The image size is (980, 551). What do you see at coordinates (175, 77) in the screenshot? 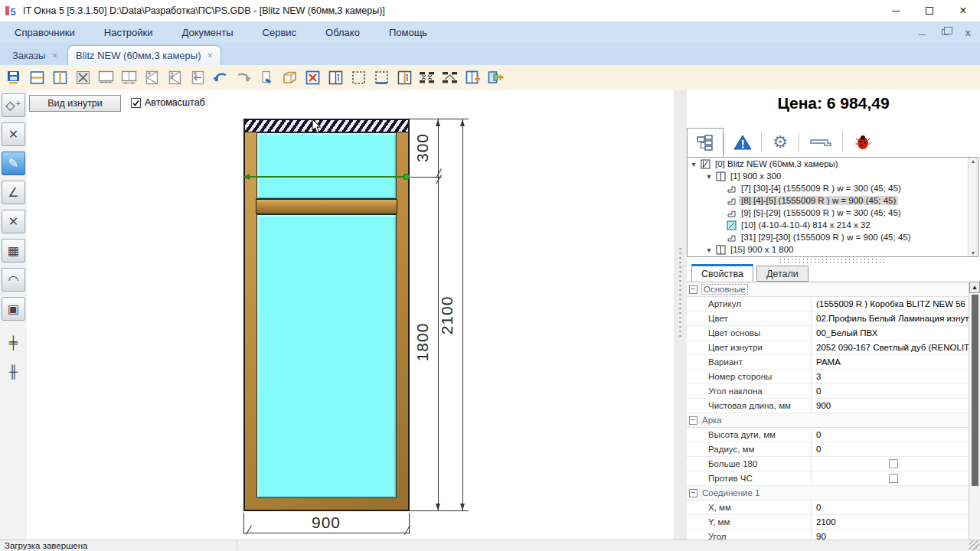
I see `sash-turn-tilt-button` at bounding box center [175, 77].